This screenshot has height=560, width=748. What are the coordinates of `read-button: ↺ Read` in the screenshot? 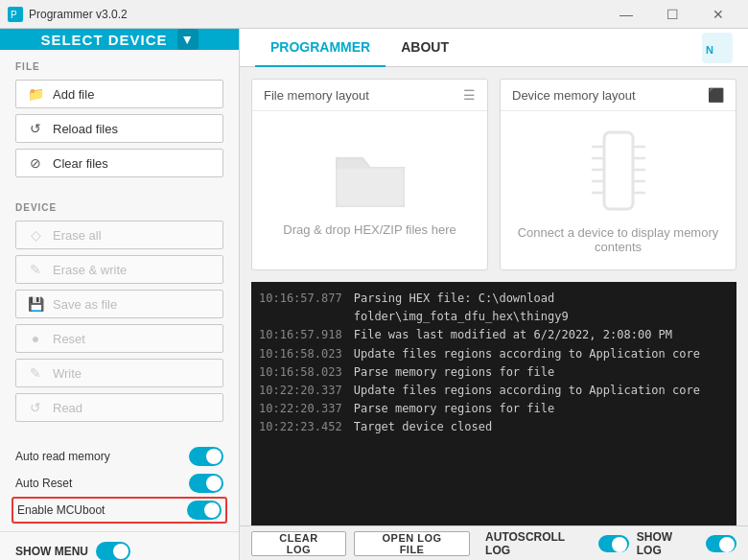 It's located at (119, 408).